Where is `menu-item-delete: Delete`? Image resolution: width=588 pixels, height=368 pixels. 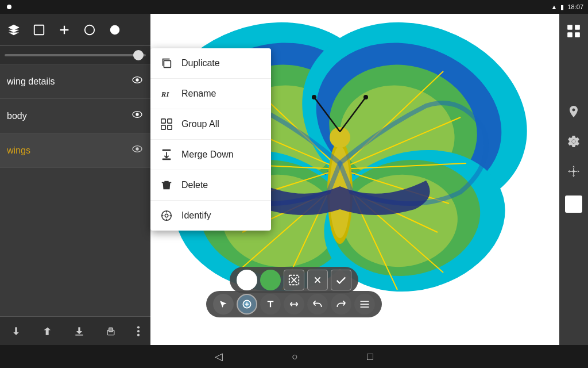
menu-item-delete: Delete is located at coordinates (211, 185).